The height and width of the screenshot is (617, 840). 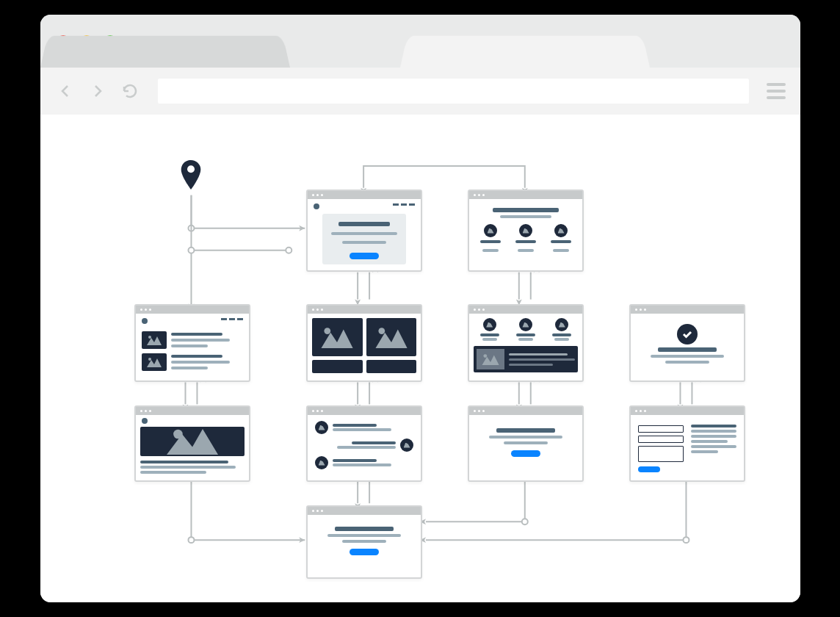 What do you see at coordinates (687, 343) in the screenshot?
I see `node-confirmation` at bounding box center [687, 343].